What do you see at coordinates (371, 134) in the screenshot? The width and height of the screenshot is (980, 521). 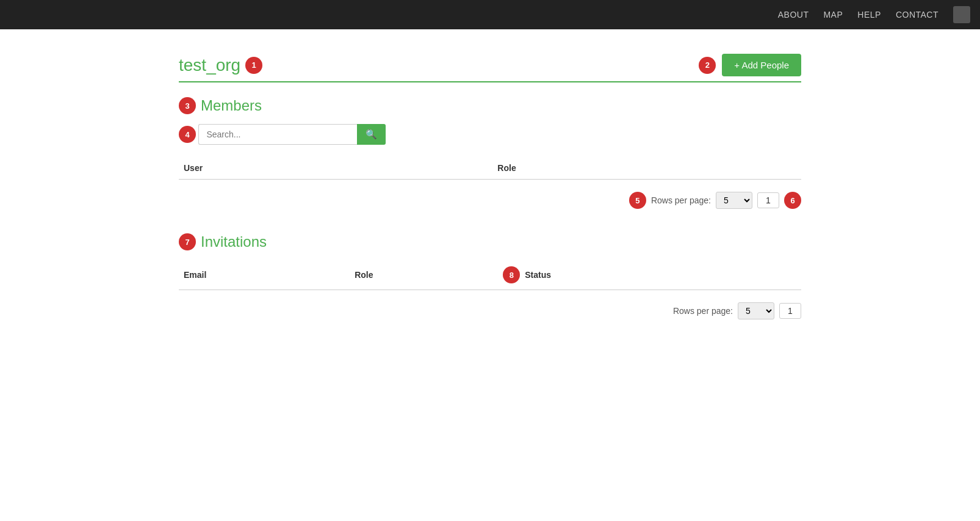 I see `search-button: 🔍` at bounding box center [371, 134].